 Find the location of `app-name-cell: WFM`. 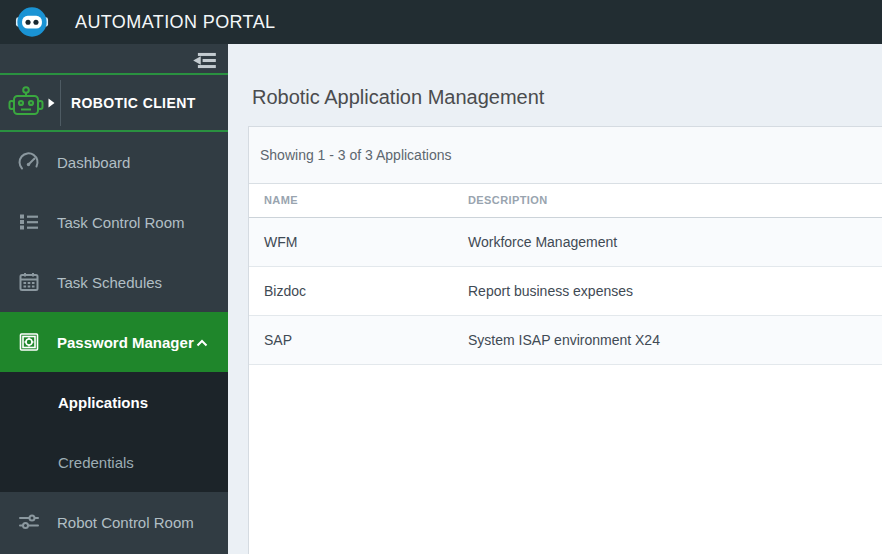

app-name-cell: WFM is located at coordinates (351, 242).